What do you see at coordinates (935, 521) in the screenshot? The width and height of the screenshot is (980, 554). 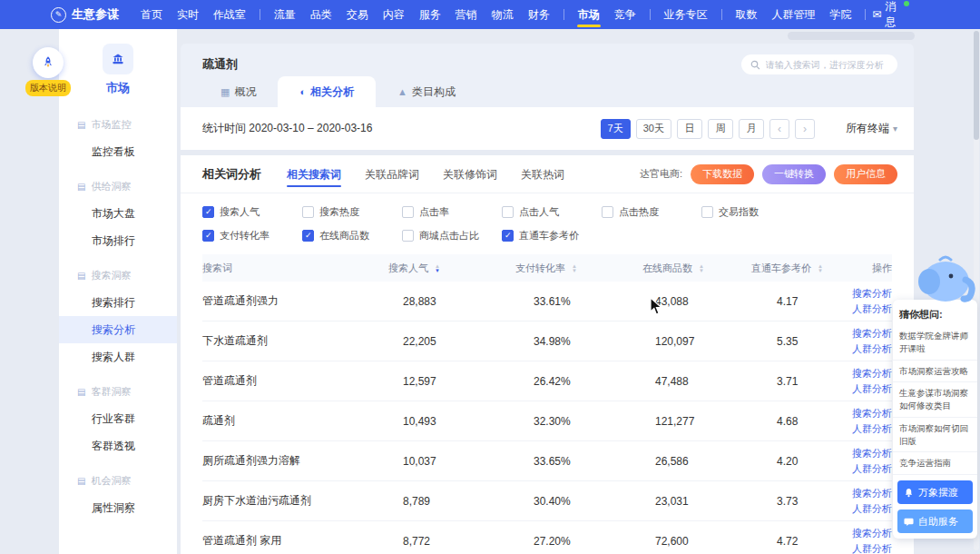 I see `self-service-button: 自助服务` at bounding box center [935, 521].